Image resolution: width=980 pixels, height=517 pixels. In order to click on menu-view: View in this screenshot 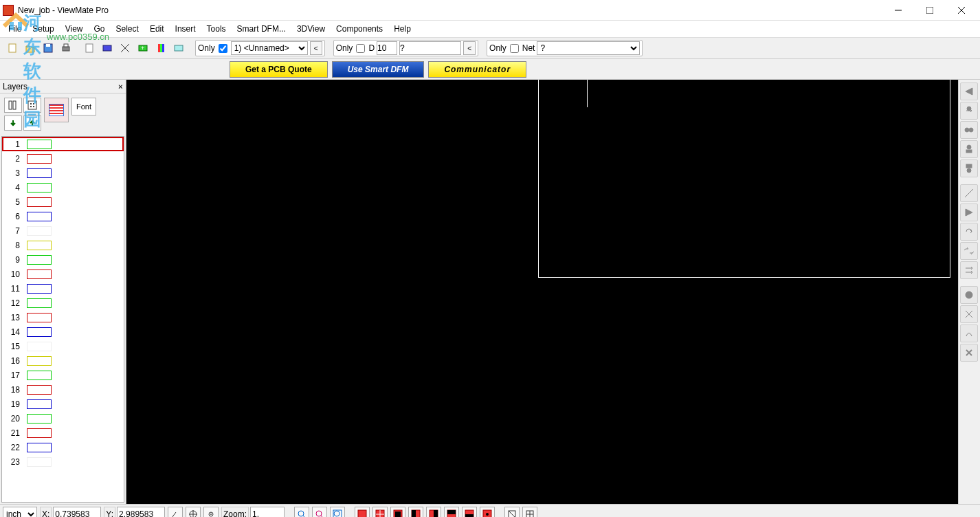, I will do `click(74, 29)`.